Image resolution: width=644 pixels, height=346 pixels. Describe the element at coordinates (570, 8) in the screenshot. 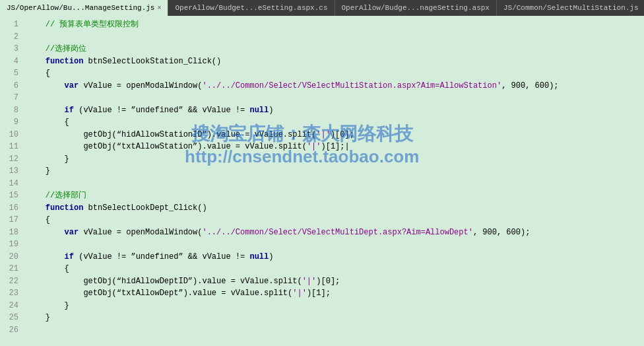

I see `tab-3: JS/Common/SelectMultiStation.js` at that location.